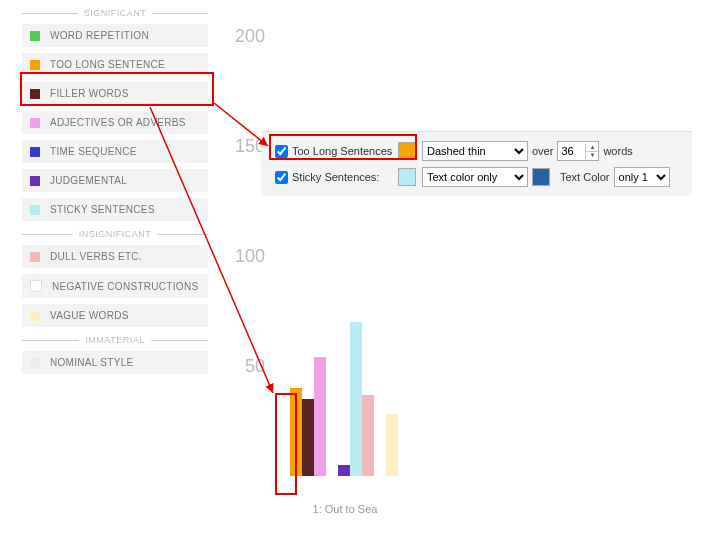  Describe the element at coordinates (585, 177) in the screenshot. I see `sticky-textcolor-label: Text Color` at that location.